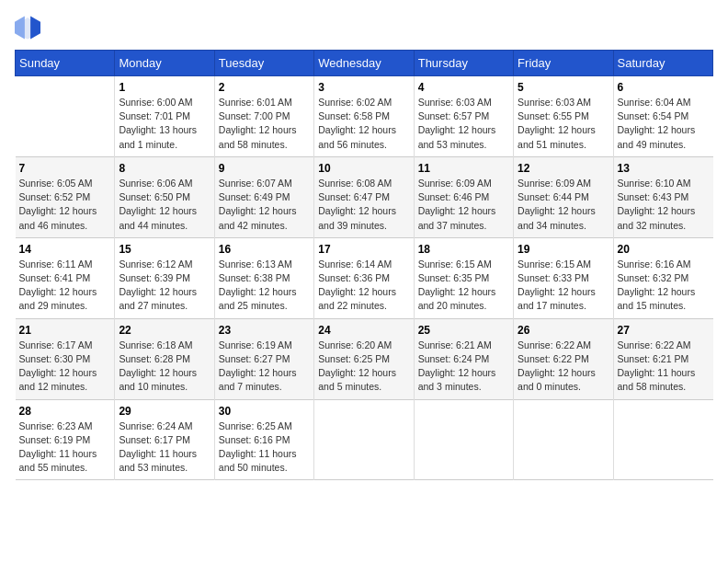 The width and height of the screenshot is (728, 563). Describe the element at coordinates (164, 249) in the screenshot. I see `day-number: 15` at that location.